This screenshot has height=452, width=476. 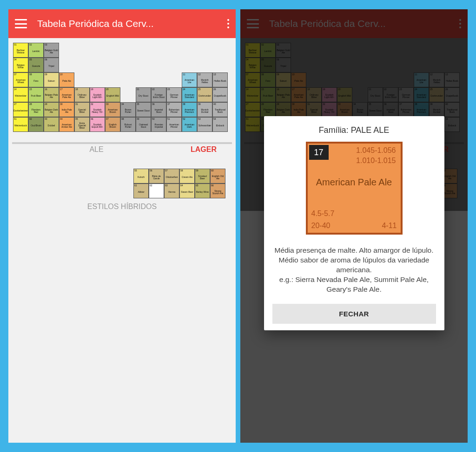 What do you see at coordinates (36, 50) in the screenshot?
I see `beer-cell: 02Lambic` at bounding box center [36, 50].